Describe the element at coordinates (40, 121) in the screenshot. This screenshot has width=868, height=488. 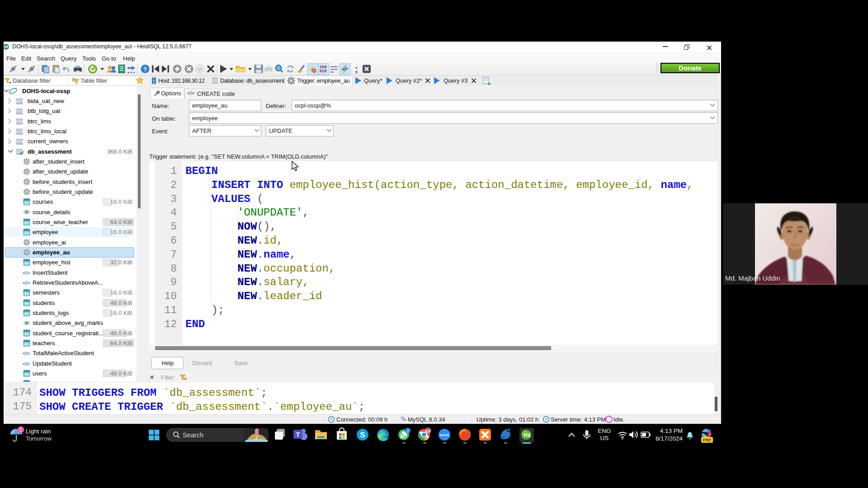
I see `svg-text: btrc_lims` at that location.